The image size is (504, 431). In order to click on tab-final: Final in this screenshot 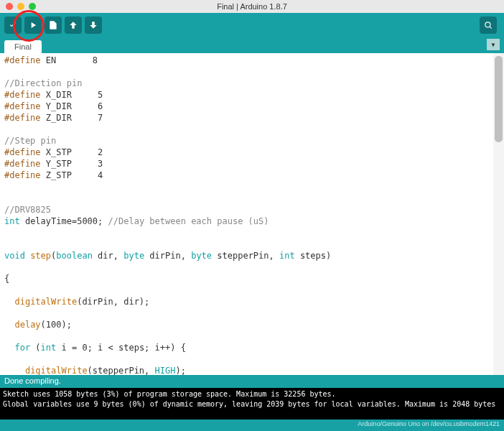, I will do `click(23, 47)`.